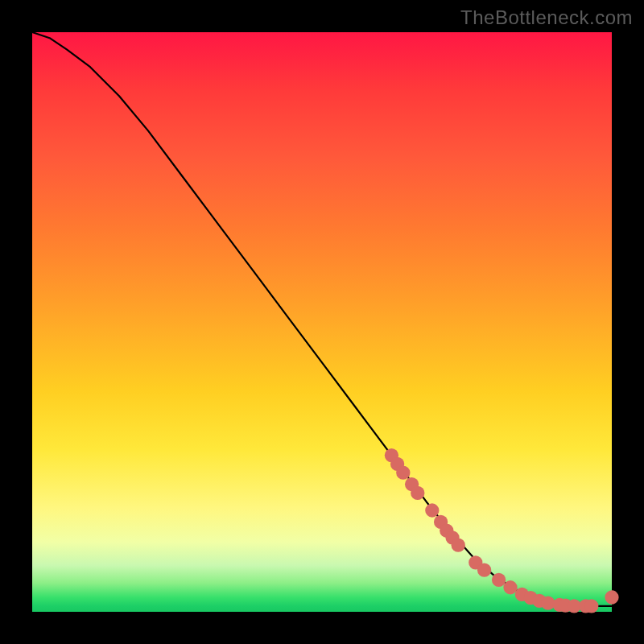 The height and width of the screenshot is (644, 644). I want to click on watermark-text: TheBottleneck.com, so click(547, 18).